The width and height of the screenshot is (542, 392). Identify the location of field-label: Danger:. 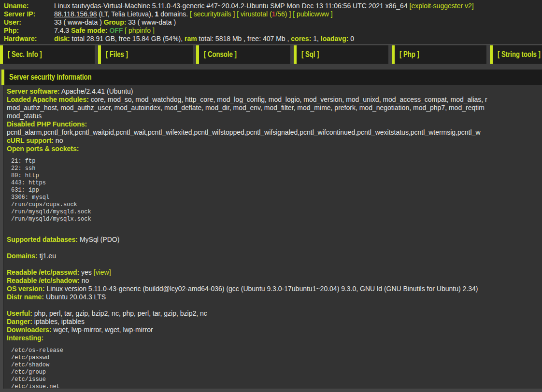
(19, 322).